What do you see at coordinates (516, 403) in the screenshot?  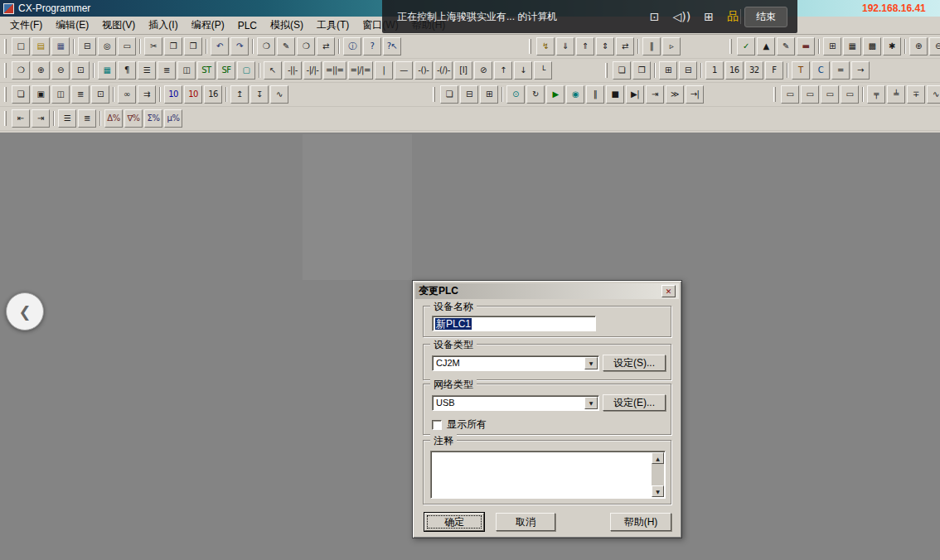 I see `network-type-select: USB ▼` at bounding box center [516, 403].